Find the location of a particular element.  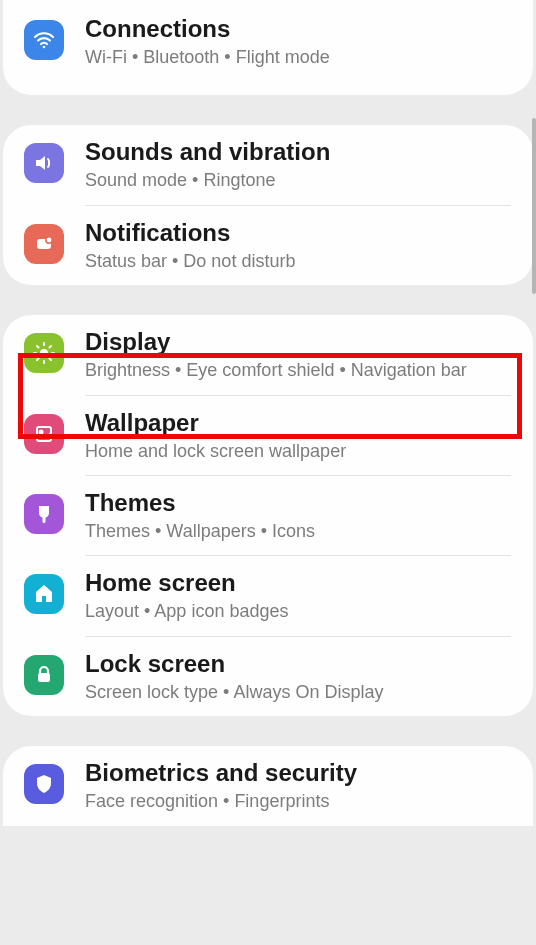

item-title: Biometrics and security is located at coordinates (300, 773).